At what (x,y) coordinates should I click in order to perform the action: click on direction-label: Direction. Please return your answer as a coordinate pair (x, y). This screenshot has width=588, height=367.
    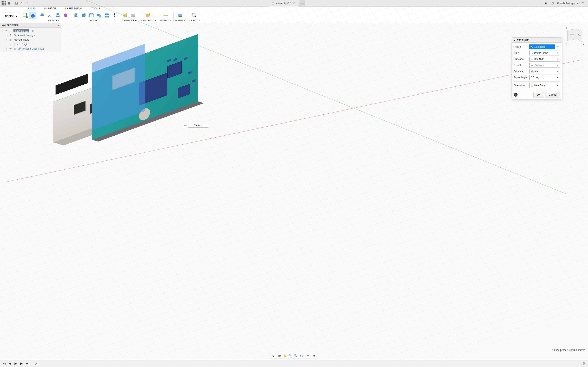
    Looking at the image, I should click on (521, 59).